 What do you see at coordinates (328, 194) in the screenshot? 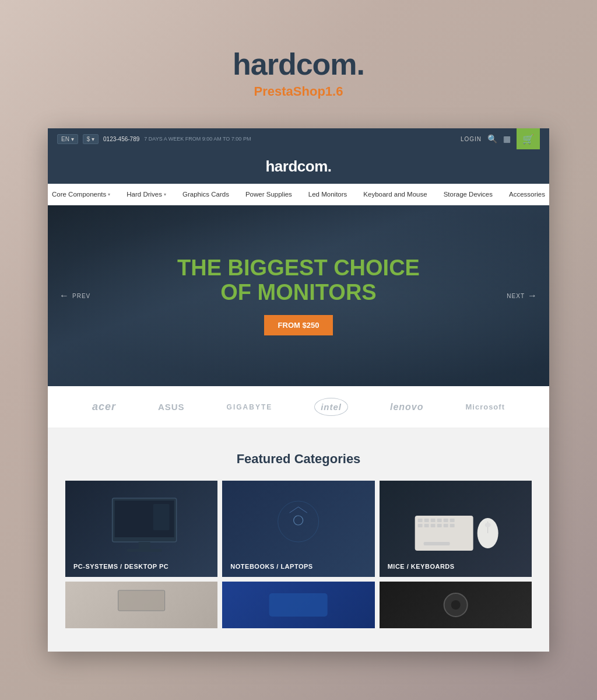
I see `nav-item-led-monitors: Led Monitors` at bounding box center [328, 194].